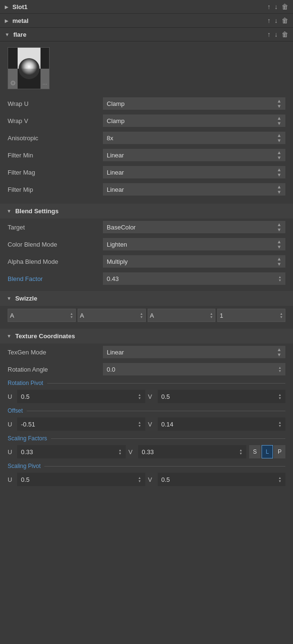  What do you see at coordinates (11, 425) in the screenshot?
I see `offset-u-label: U` at bounding box center [11, 425].